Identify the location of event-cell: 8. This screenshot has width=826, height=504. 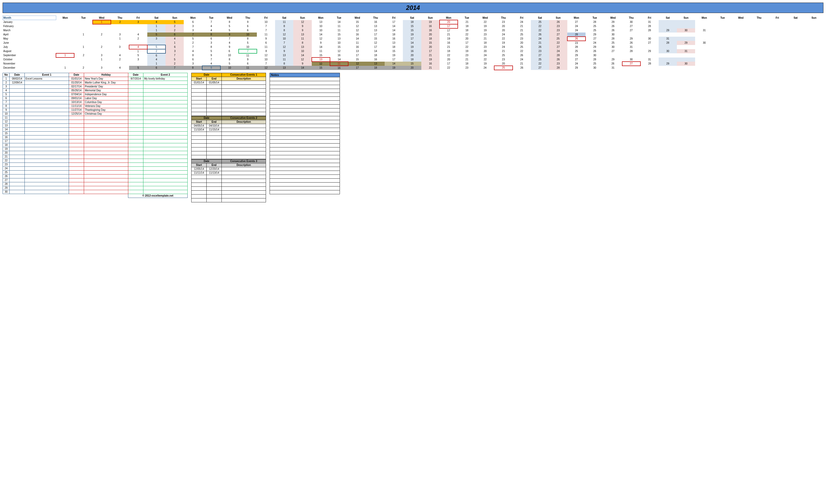
(6, 106).